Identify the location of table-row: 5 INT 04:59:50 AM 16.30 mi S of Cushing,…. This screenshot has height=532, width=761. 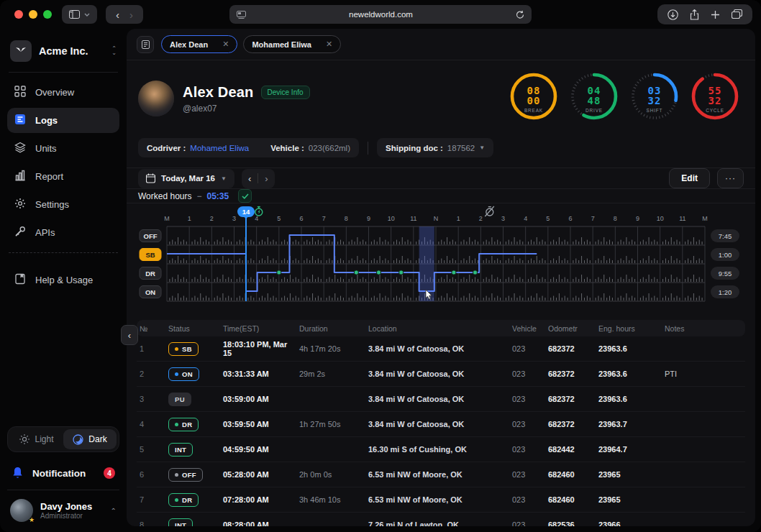
(441, 450).